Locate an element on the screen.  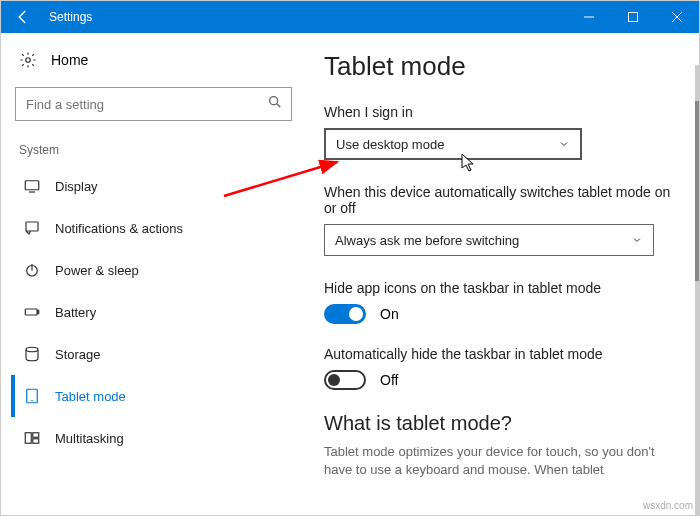
sidebar-item-label: Battery is located at coordinates (76, 312).